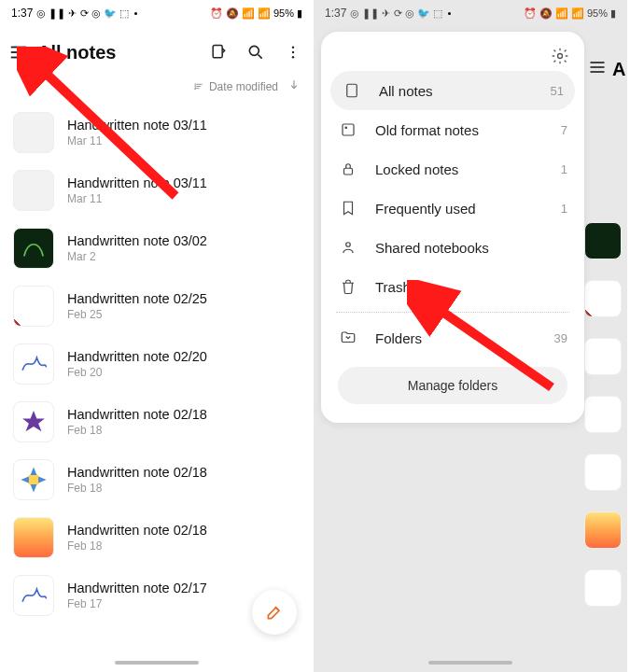  What do you see at coordinates (465, 338) in the screenshot?
I see `drawer-folders-label: Folders` at bounding box center [465, 338].